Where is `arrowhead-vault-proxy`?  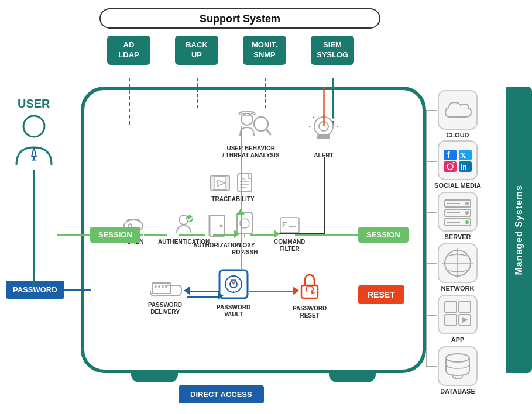 arrowhead-vault-proxy is located at coordinates (241, 212).